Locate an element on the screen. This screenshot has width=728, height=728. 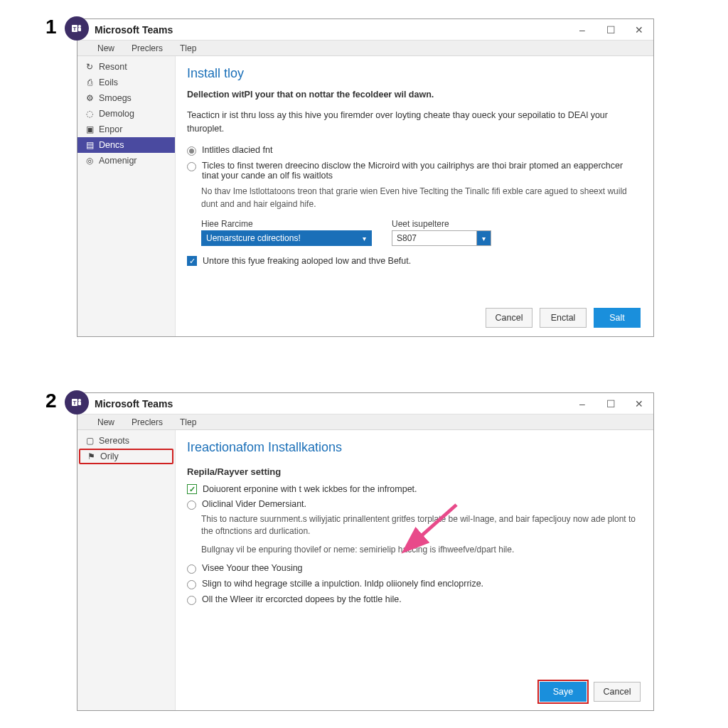
sidebar-label: Dencs is located at coordinates (111, 145).